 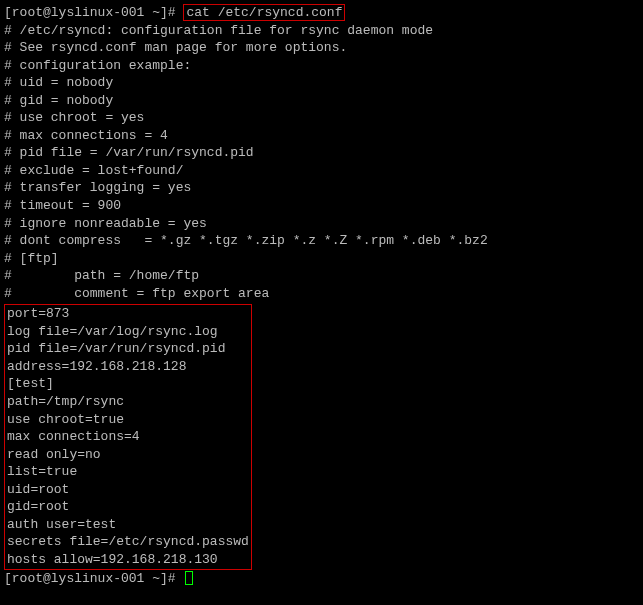 I want to click on prompt-line-2: [root@lyslinux-001 ~]#, so click(x=322, y=579).